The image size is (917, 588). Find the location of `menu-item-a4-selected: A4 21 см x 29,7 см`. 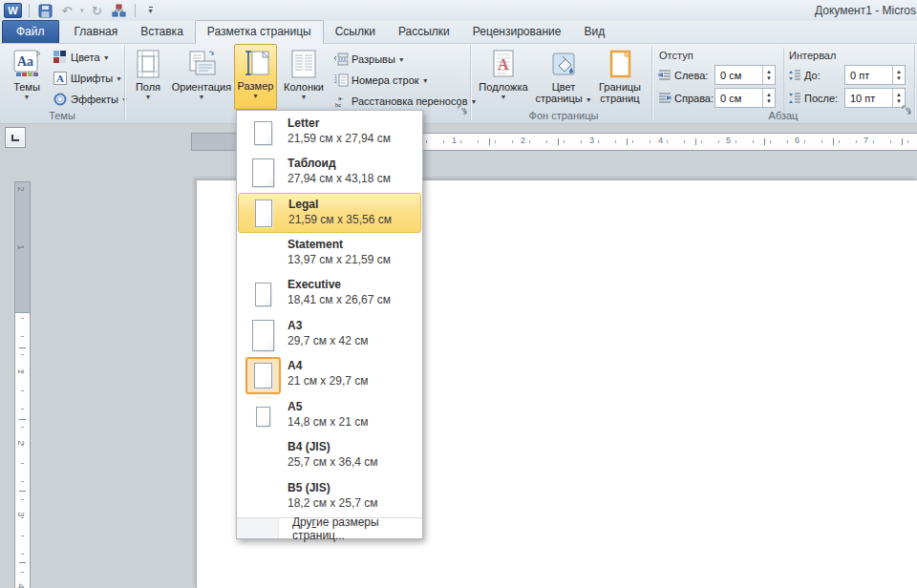

menu-item-a4-selected: A4 21 см x 29,7 см is located at coordinates (330, 375).